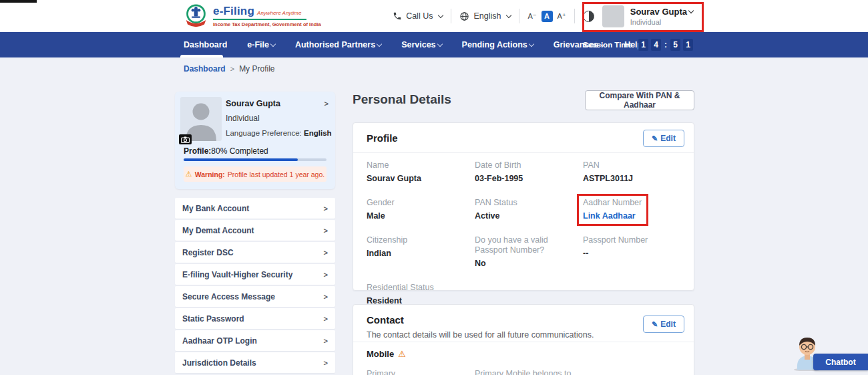  Describe the element at coordinates (264, 133) in the screenshot. I see `language-preference-label: Language Preference:` at that location.